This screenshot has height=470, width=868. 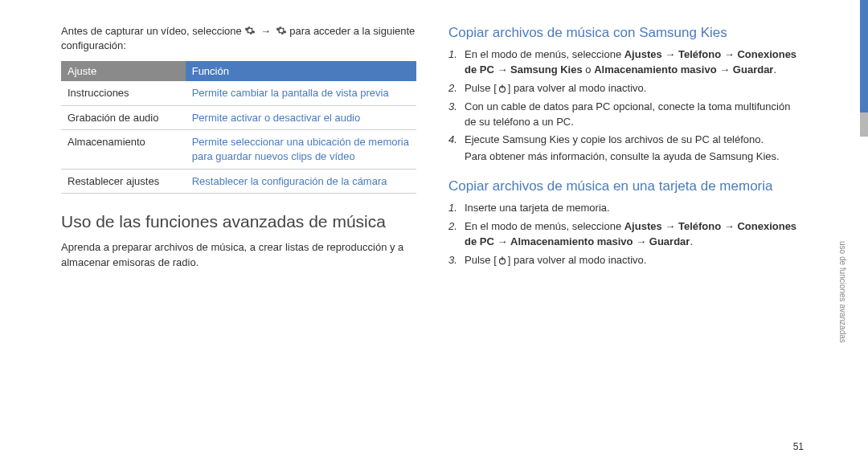 I want to click on tab-segment-blue, so click(x=864, y=56).